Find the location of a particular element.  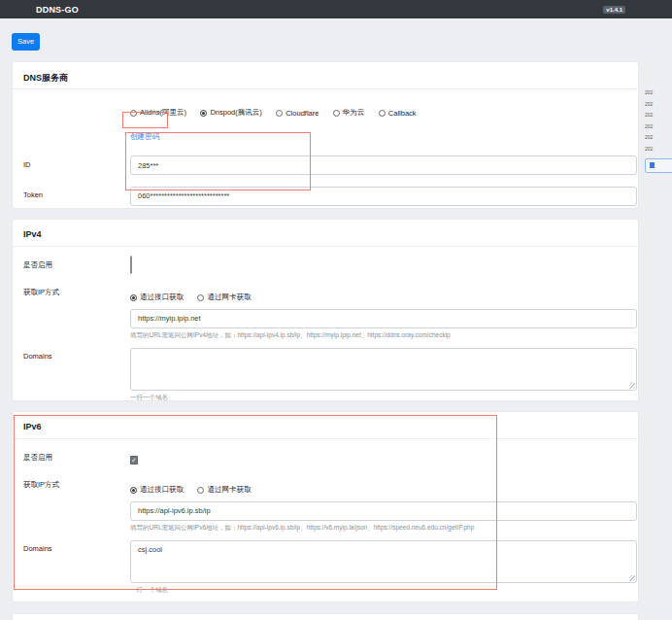

radio-label: 华为云 is located at coordinates (353, 113).